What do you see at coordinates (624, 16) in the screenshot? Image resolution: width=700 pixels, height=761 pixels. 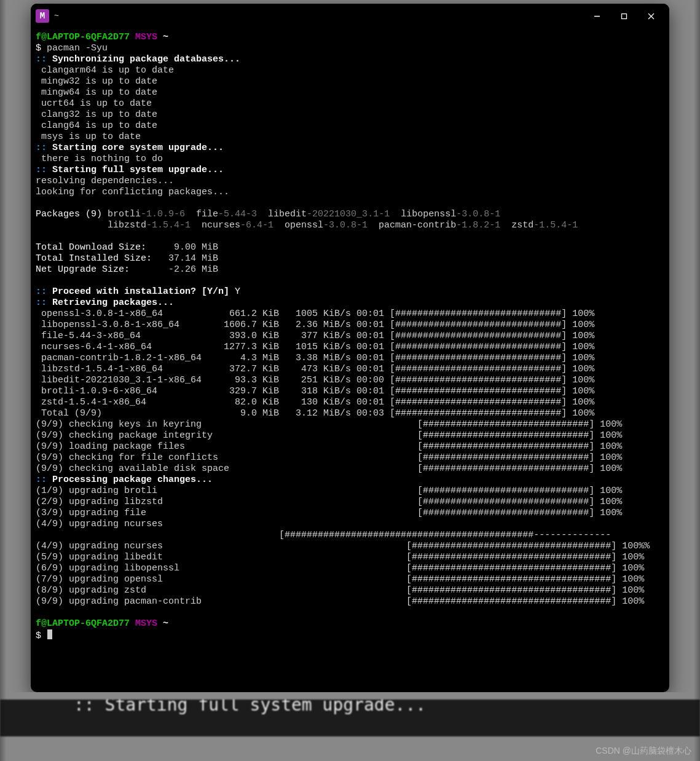 I see `maximize-button` at bounding box center [624, 16].